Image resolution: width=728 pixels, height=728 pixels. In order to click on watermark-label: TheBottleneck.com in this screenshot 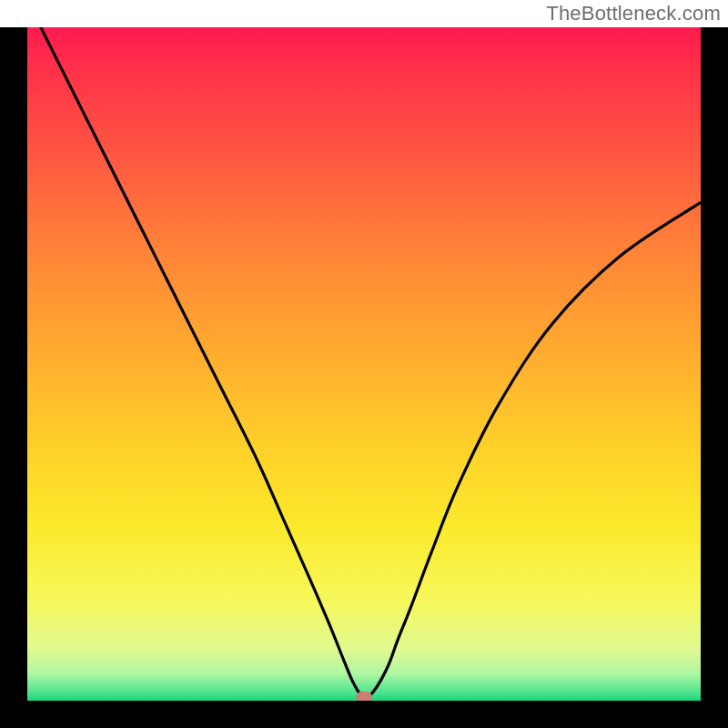, I will do `click(633, 14)`.